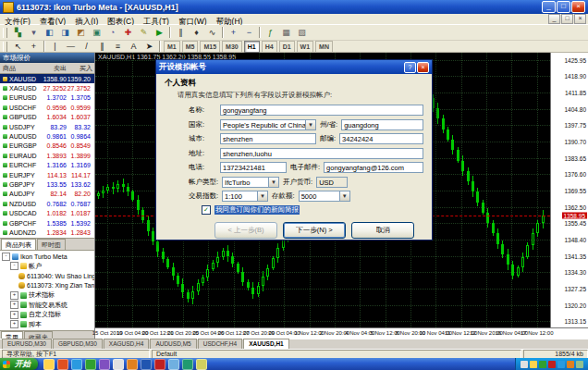 The width and height of the screenshot is (588, 370). What do you see at coordinates (47, 117) in the screenshot?
I see `market-watch-row: GBPUSD1.60341.6037` at bounding box center [47, 117].